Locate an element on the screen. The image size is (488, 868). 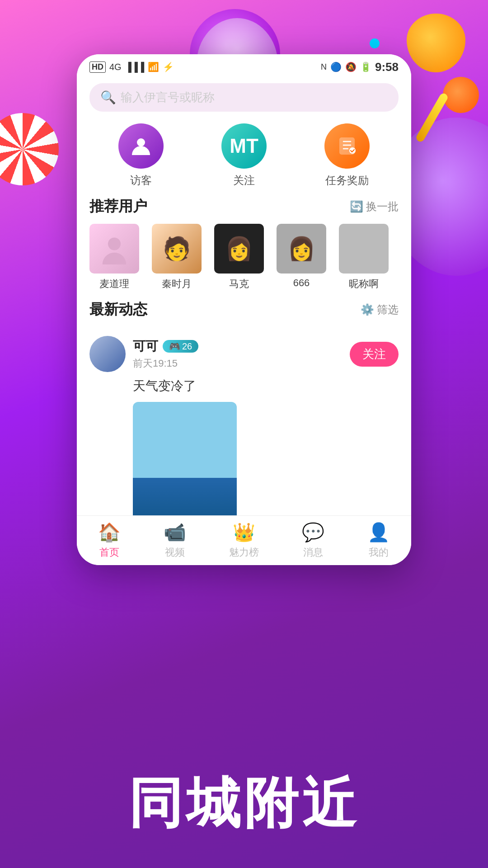
rec-name-5: 昵称啊 is located at coordinates (364, 284).